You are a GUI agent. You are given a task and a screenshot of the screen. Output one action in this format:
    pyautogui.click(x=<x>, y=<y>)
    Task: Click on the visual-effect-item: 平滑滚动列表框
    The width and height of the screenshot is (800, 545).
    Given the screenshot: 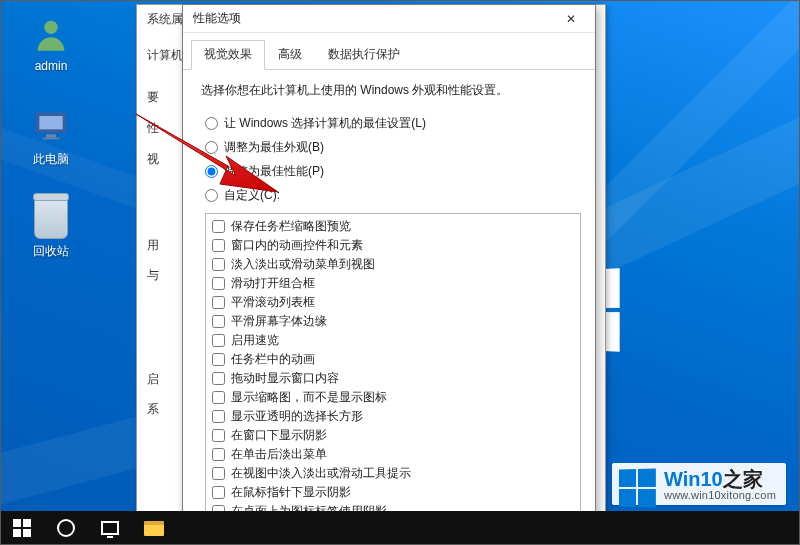 What is the action you would take?
    pyautogui.click(x=393, y=302)
    